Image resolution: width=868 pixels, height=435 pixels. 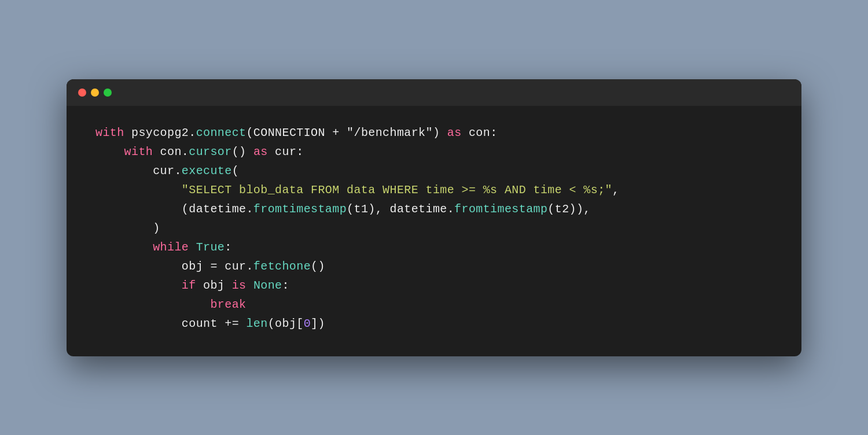 What do you see at coordinates (434, 228) in the screenshot?
I see `code-line-6: )` at bounding box center [434, 228].